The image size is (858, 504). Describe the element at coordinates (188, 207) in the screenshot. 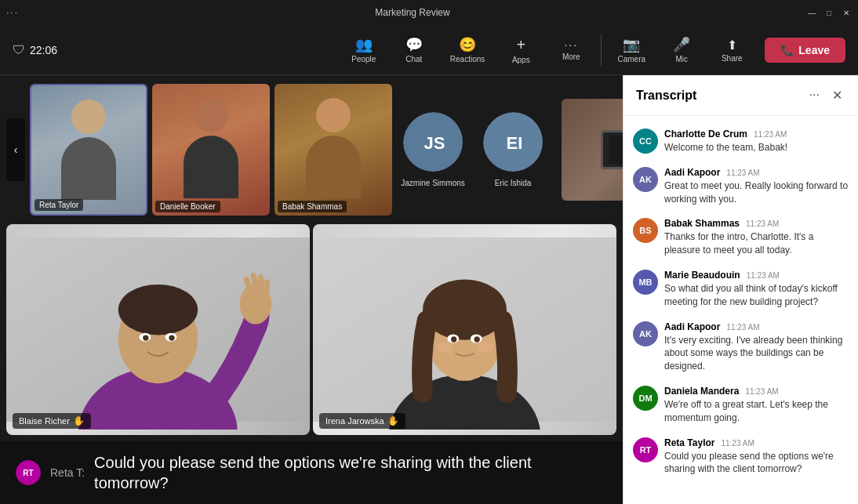

I see `danielle-name-tag: Danielle Booker` at that location.